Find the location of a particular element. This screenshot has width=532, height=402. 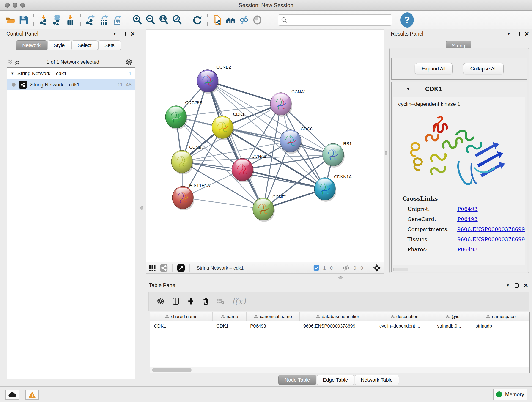

network-node-RB1: RB1 is located at coordinates (337, 154).